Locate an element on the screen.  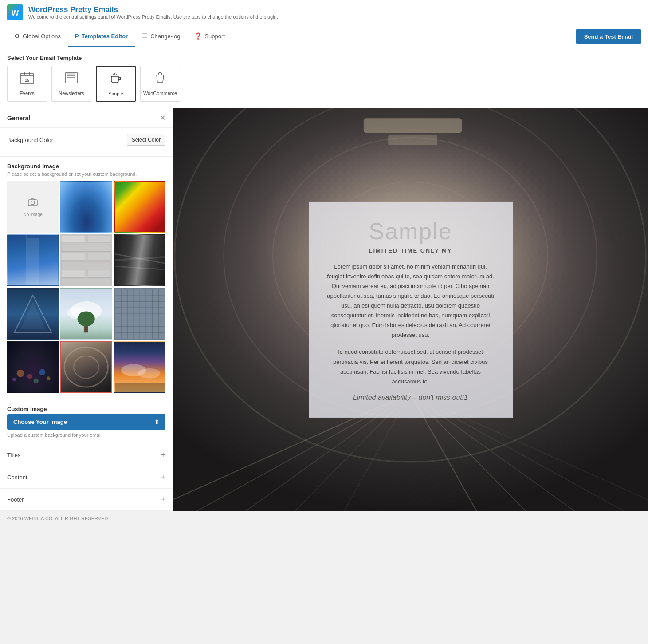
bg-image-triangle-sky is located at coordinates (33, 314).